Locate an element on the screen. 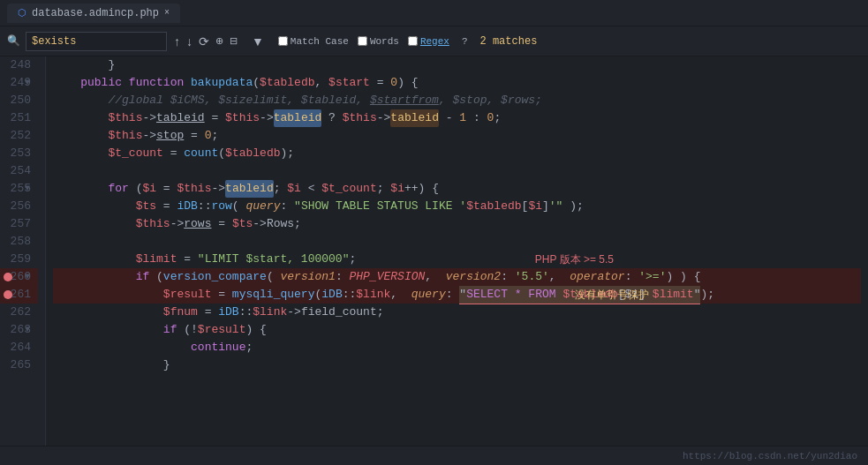  code-line-251: $this->tableid = $this->tableid ? $this-… is located at coordinates (457, 118).